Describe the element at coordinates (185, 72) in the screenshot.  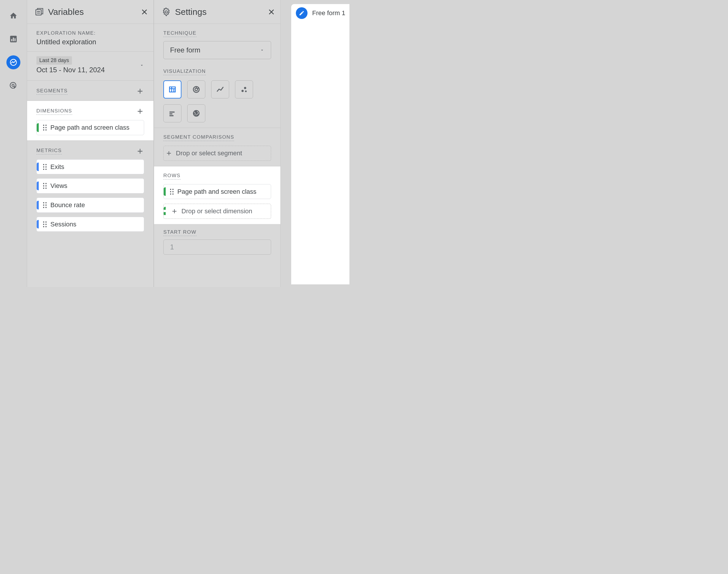
I see `visualization-label: VISUALIZATION` at that location.